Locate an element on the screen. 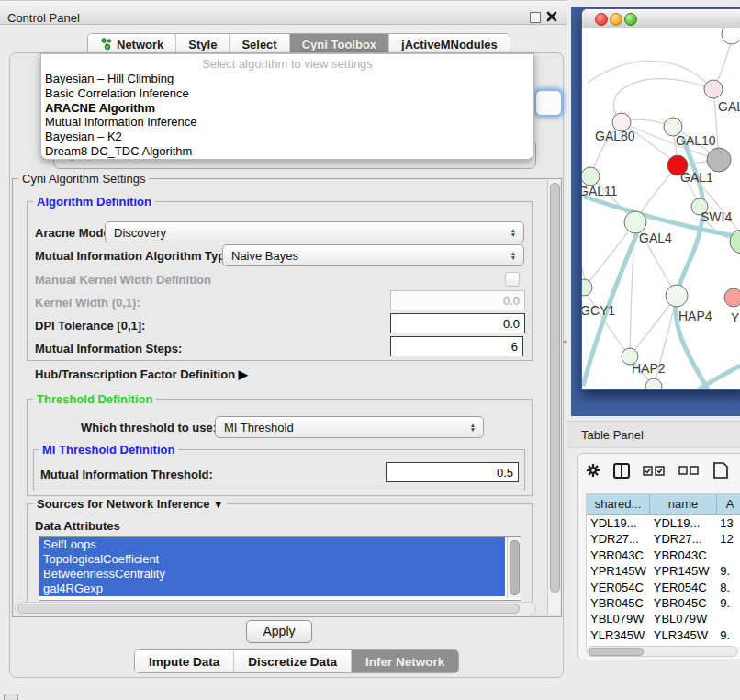 This screenshot has width=740, height=700. tab-jactivemnodules: jActiveMNodules is located at coordinates (450, 44).